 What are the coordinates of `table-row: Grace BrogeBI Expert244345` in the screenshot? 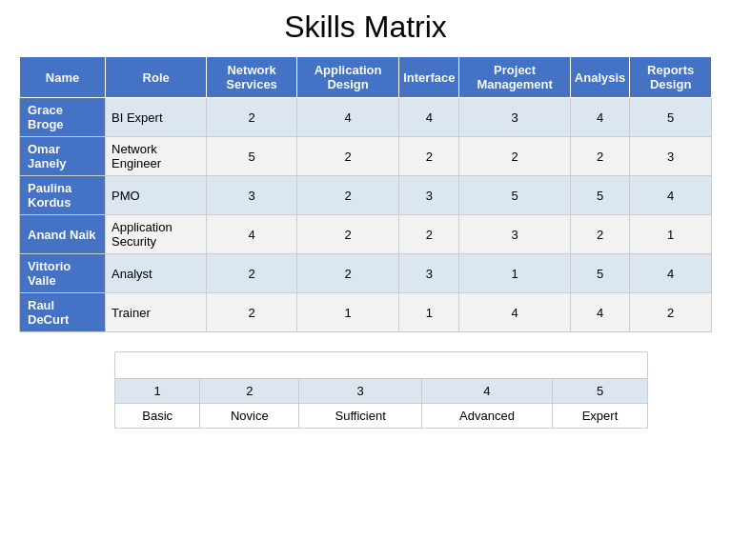 It's located at (366, 118).